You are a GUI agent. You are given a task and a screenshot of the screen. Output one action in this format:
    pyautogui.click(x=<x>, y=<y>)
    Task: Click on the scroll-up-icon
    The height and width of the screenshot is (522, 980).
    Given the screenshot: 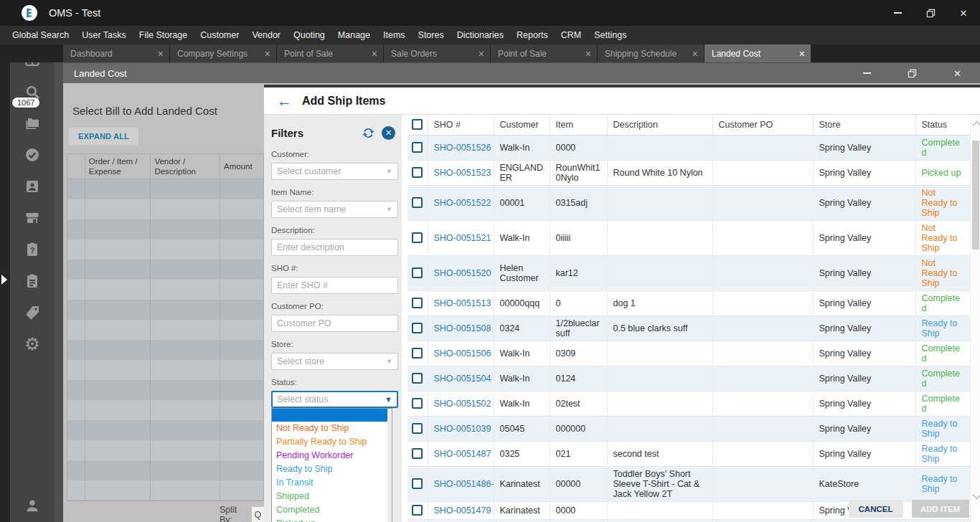 What is the action you would take?
    pyautogui.click(x=976, y=125)
    